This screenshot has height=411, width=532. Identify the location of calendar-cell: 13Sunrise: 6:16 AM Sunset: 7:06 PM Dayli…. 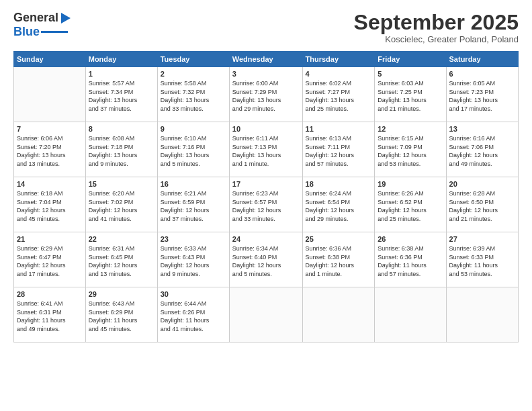
(482, 150).